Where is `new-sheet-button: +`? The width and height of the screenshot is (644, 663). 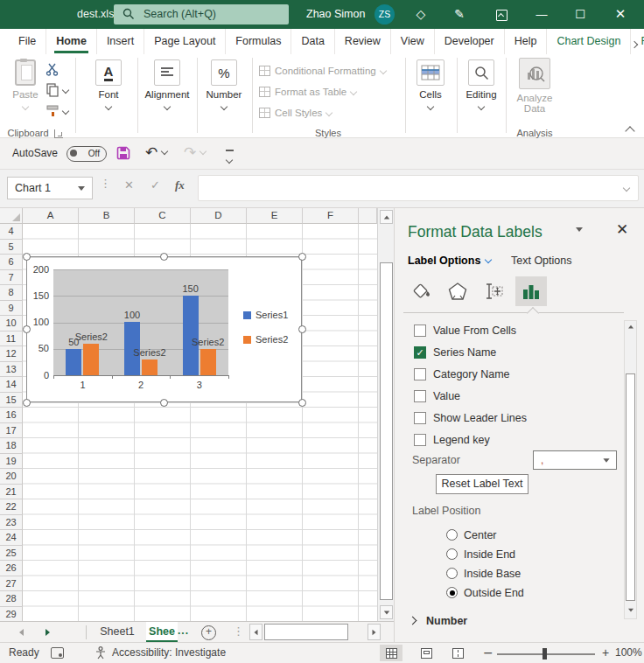
new-sheet-button: + is located at coordinates (208, 633).